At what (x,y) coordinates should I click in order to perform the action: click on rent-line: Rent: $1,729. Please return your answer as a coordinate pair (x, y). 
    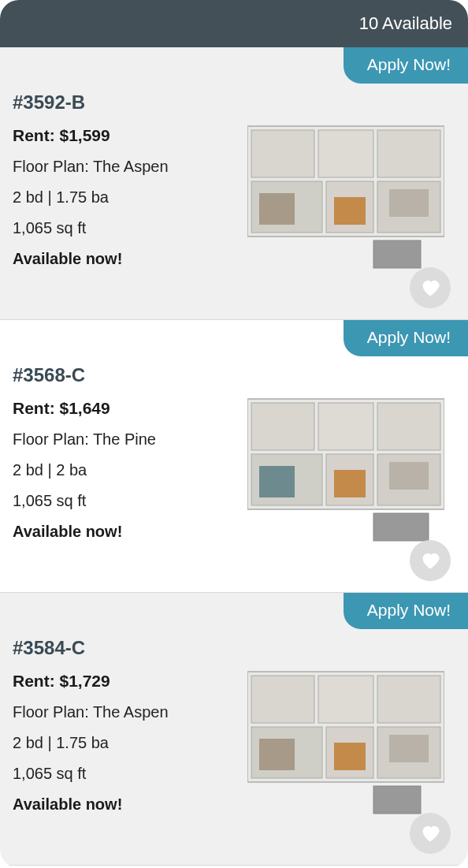
    Looking at the image, I should click on (123, 681).